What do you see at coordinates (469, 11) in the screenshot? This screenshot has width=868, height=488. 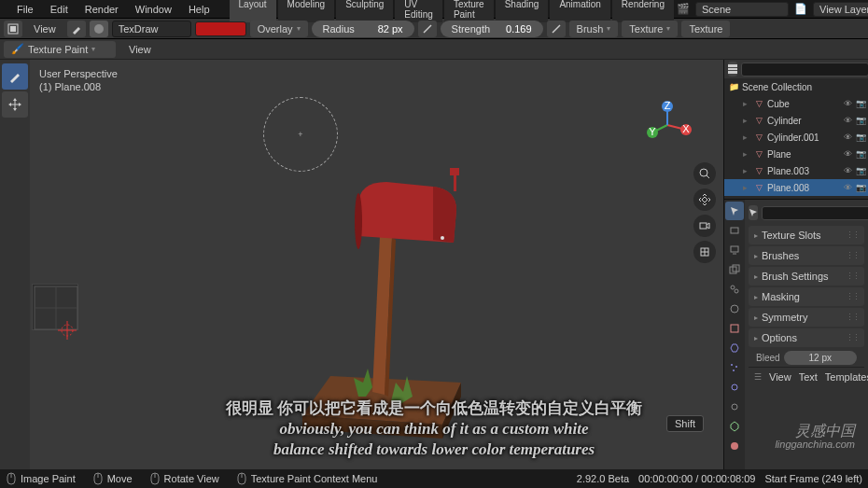 I see `tab-texture-paint: Texture Paint` at bounding box center [469, 11].